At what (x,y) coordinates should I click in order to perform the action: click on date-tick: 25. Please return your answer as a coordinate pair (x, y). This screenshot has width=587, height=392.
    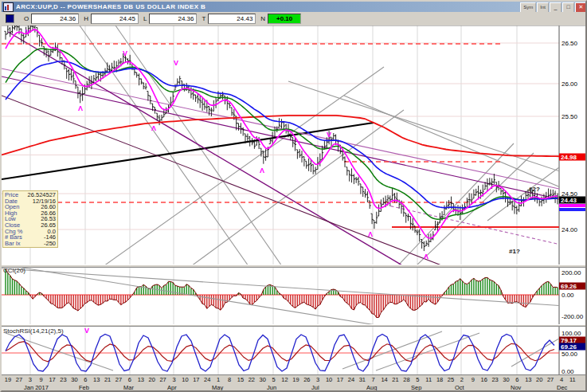
    Looking at the image, I should click on (451, 379).